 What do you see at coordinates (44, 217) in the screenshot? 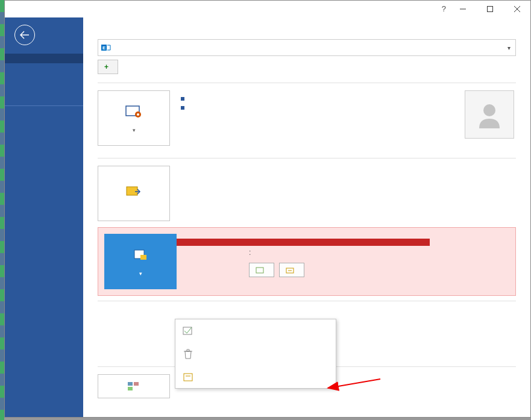
I see `backstage-sidebar` at bounding box center [44, 217].